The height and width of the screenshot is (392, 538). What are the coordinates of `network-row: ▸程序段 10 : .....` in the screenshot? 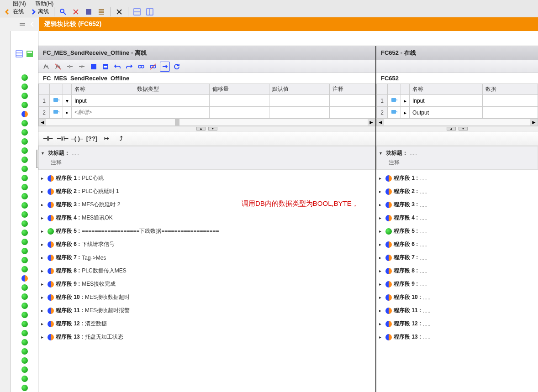 It's located at (457, 298).